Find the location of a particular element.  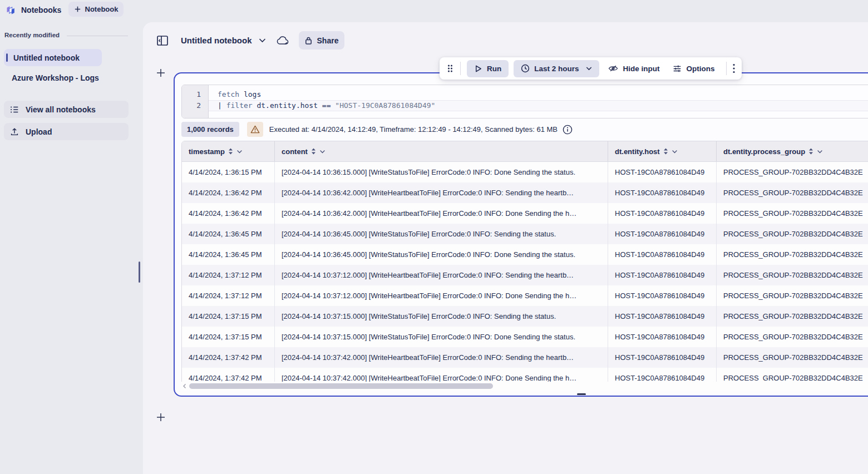

hide-input-button: Hide input is located at coordinates (634, 68).